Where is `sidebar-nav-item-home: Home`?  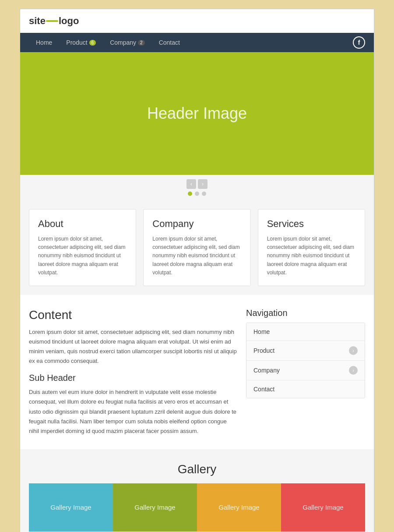 sidebar-nav-item-home: Home is located at coordinates (306, 332).